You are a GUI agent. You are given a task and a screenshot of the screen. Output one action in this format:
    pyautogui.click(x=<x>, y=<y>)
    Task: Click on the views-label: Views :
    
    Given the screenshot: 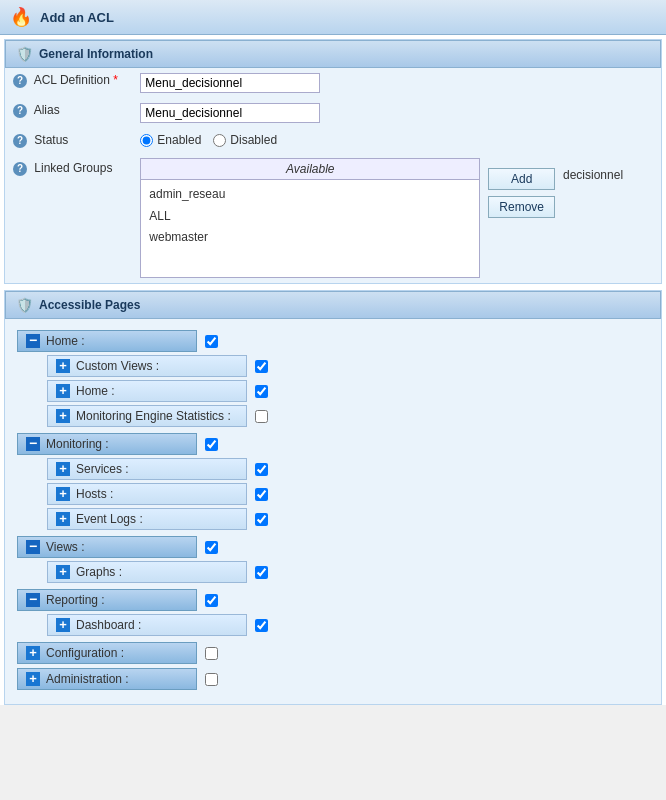 What is the action you would take?
    pyautogui.click(x=117, y=547)
    